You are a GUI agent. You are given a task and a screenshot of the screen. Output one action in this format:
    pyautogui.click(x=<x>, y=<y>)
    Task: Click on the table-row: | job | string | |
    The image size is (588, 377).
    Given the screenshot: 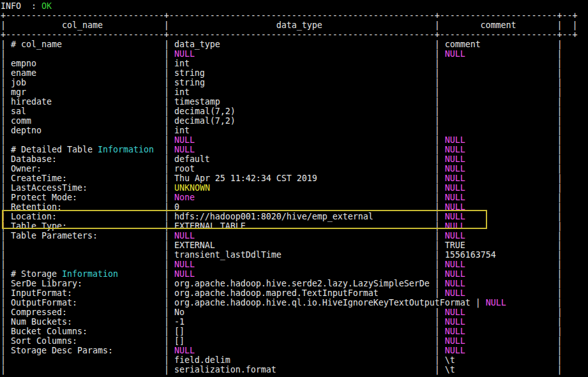 What is the action you would take?
    pyautogui.click(x=289, y=83)
    